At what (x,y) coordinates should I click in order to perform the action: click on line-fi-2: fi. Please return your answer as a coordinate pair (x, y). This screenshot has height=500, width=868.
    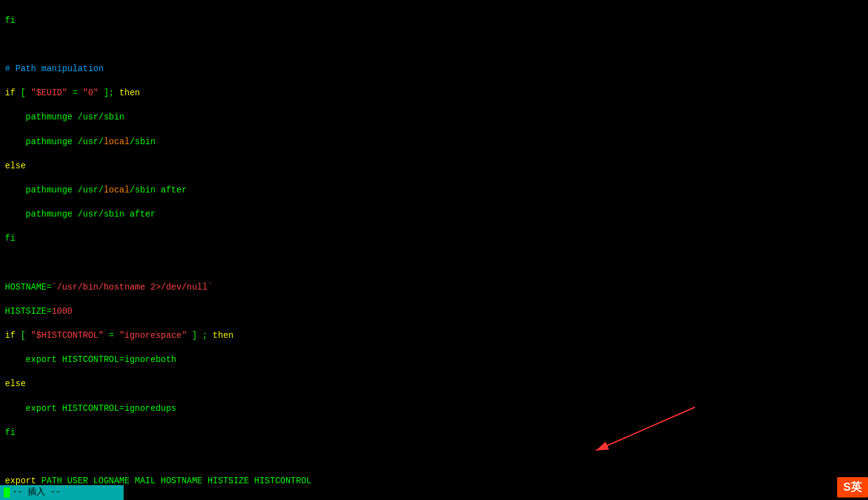
    Looking at the image, I should click on (10, 433).